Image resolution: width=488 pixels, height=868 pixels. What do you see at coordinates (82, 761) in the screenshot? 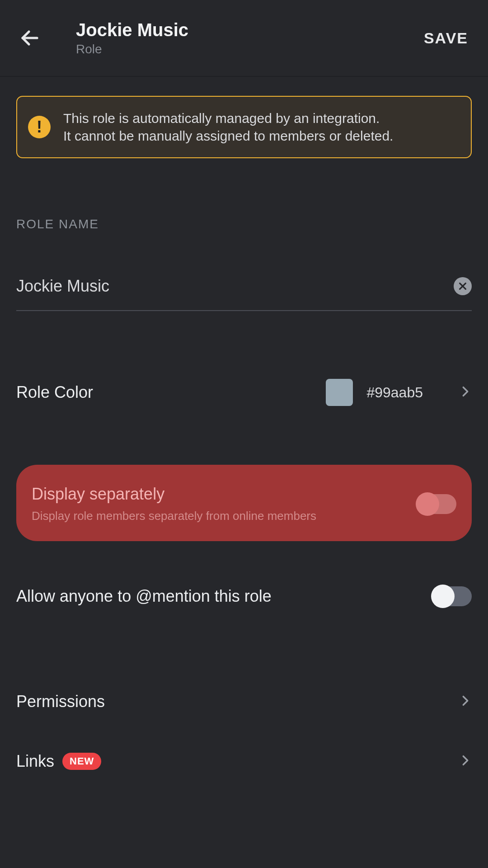
I see `new-badge: NEW` at bounding box center [82, 761].